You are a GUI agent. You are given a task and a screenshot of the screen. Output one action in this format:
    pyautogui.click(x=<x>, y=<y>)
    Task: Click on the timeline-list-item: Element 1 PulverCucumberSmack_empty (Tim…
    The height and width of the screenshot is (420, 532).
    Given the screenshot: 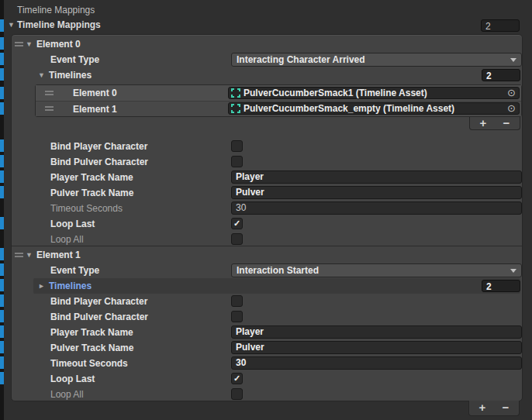 What is the action you would take?
    pyautogui.click(x=278, y=108)
    